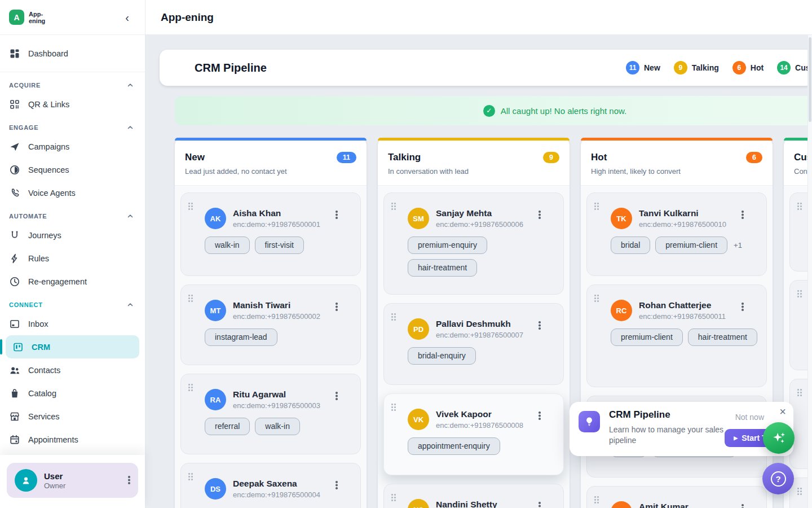 Image resolution: width=812 pixels, height=508 pixels. What do you see at coordinates (129, 480) in the screenshot?
I see `user-menu-kebab-icon` at bounding box center [129, 480].